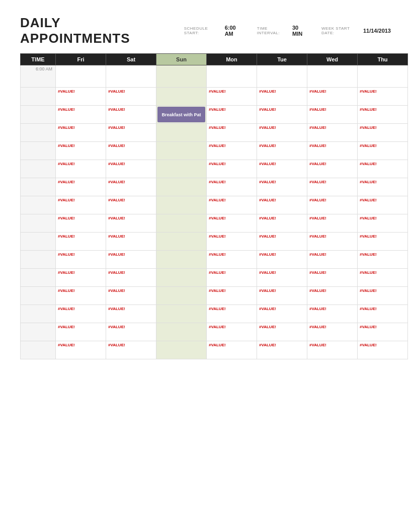  I want to click on col-header-thu: Thu, so click(383, 59).